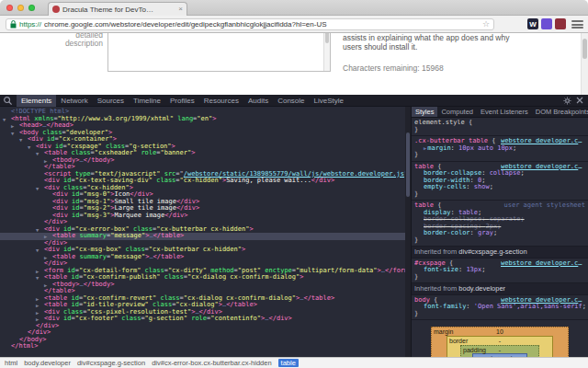 Image resolution: width=588 pixels, height=368 pixels. What do you see at coordinates (329, 101) in the screenshot?
I see `devtools-tab-livestyle: LiveStyle` at bounding box center [329, 101].